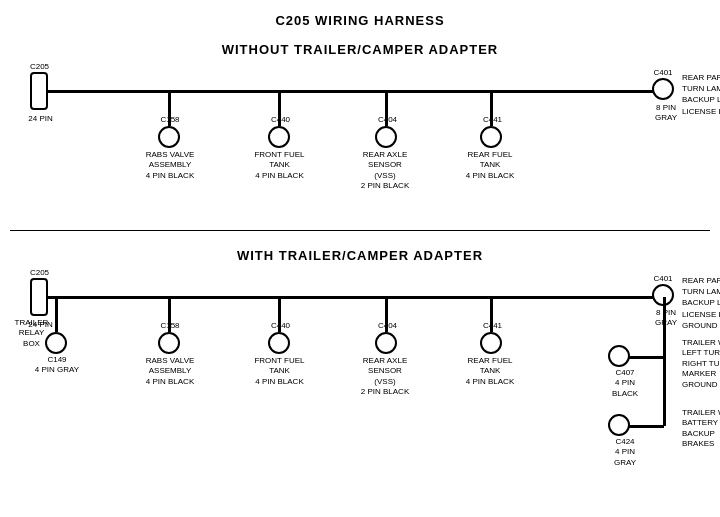 Image resolution: width=720 pixels, height=517 pixels. I want to click on c158-bot-label-top: C158, so click(170, 326).